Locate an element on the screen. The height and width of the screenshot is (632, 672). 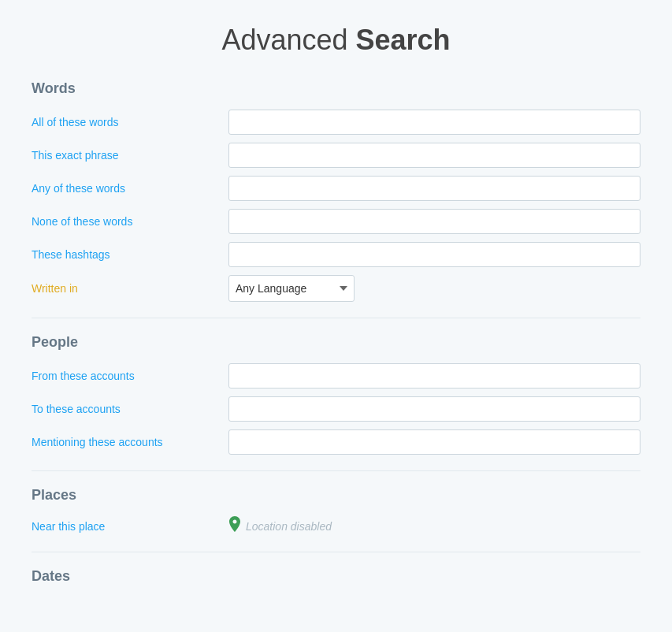
language-select: Any Language English Spanish French Germ… is located at coordinates (291, 288).